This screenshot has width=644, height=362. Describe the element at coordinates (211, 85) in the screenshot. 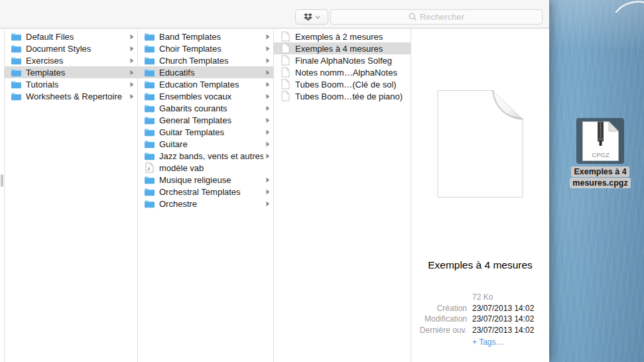

I see `row-label: Education Templates` at that location.